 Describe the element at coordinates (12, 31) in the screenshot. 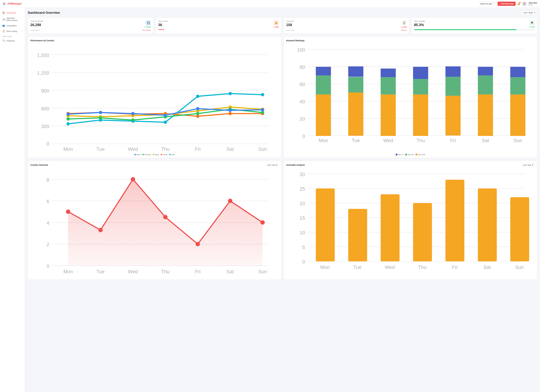

I see `sidebar-item-store-listing: 📋 Store Listing ▾` at that location.